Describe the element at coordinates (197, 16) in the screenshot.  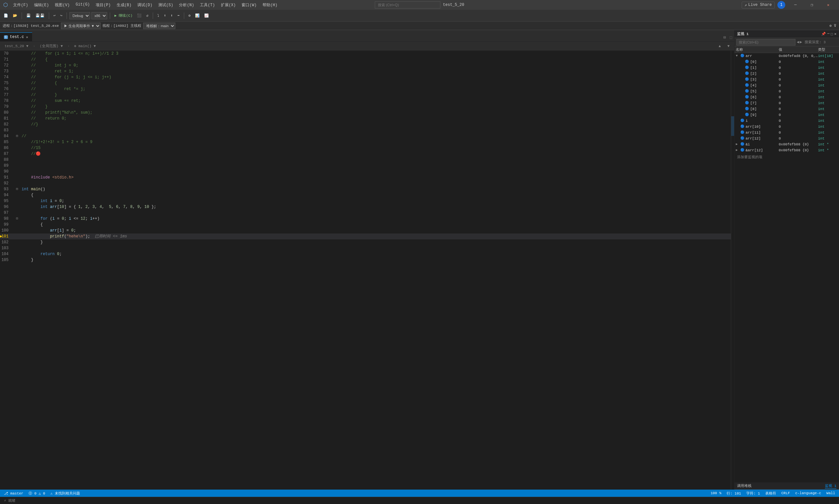
I see `memory-button: 📊` at that location.